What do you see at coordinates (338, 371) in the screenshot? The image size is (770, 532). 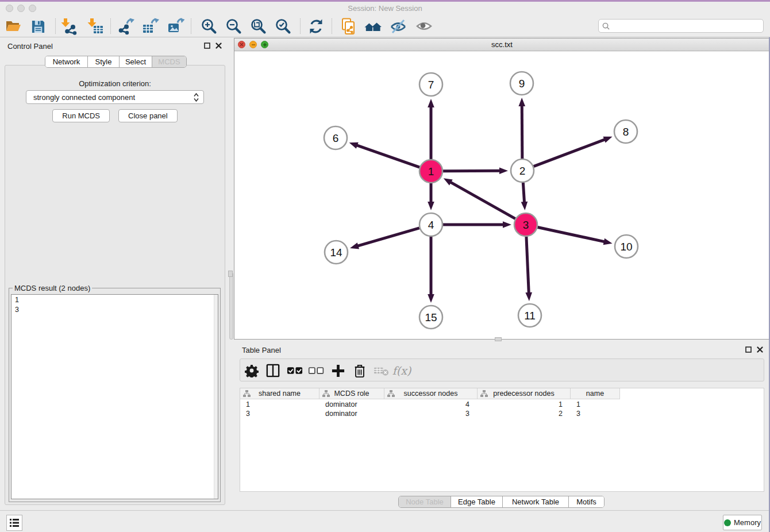 I see `add-row-button` at bounding box center [338, 371].